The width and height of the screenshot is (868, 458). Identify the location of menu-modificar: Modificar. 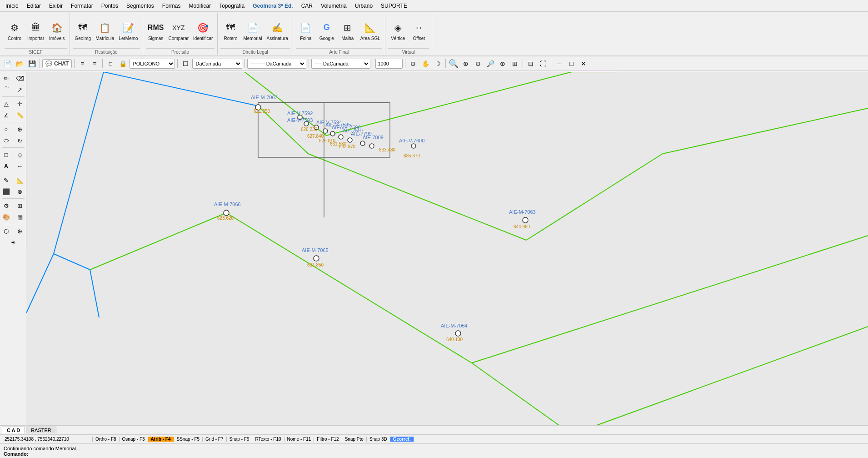
(200, 6).